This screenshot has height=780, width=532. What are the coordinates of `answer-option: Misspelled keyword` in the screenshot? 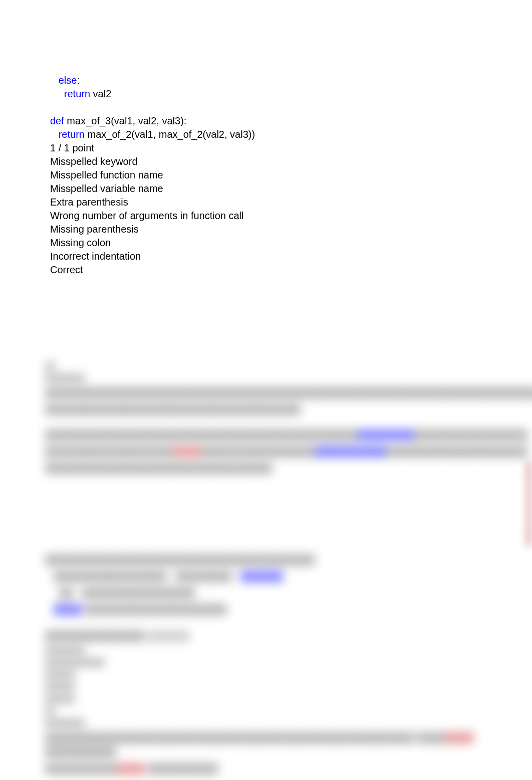 It's located at (291, 161).